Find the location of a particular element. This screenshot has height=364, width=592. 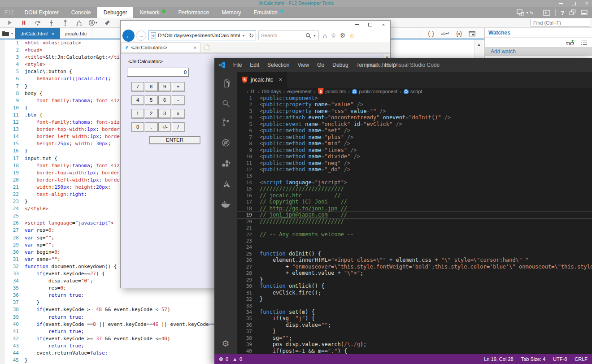

line-number: 11 is located at coordinates (13, 115).